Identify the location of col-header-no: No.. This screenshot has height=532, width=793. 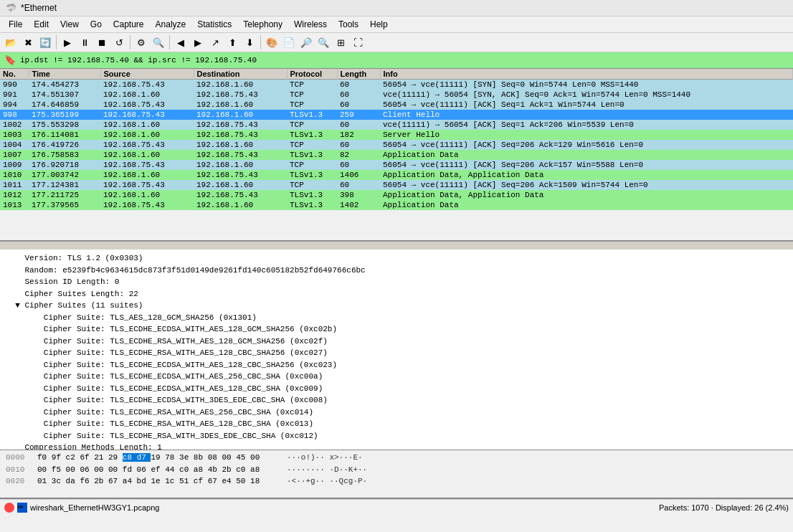
(14, 75).